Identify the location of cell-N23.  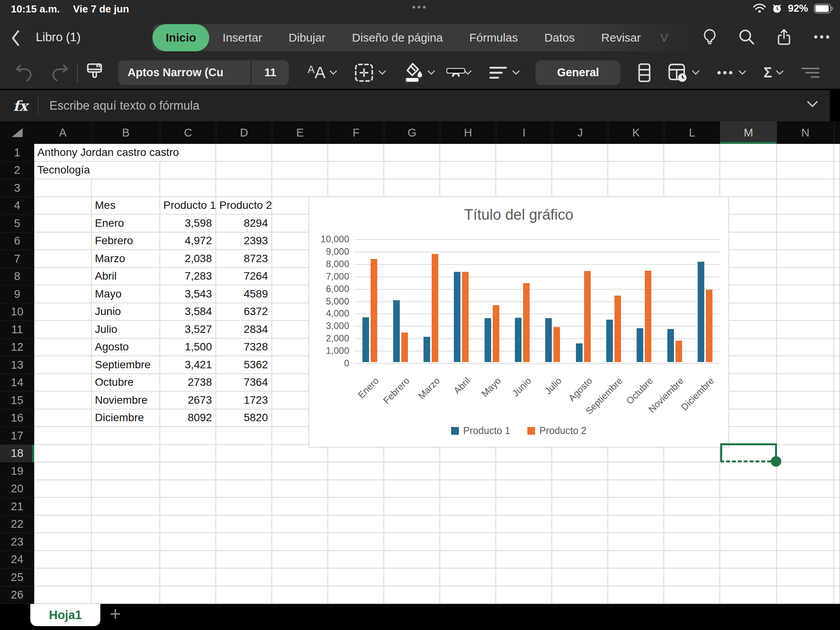
(806, 542).